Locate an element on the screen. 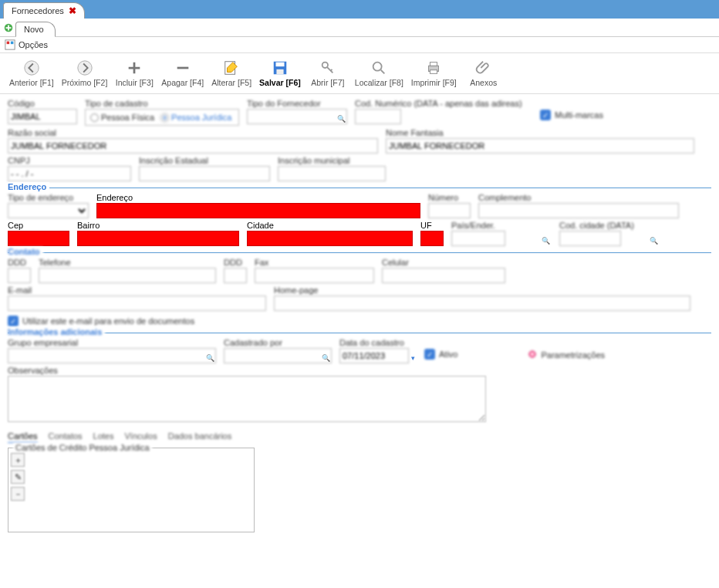 This screenshot has width=719, height=588. cnpj-input is located at coordinates (69, 174).